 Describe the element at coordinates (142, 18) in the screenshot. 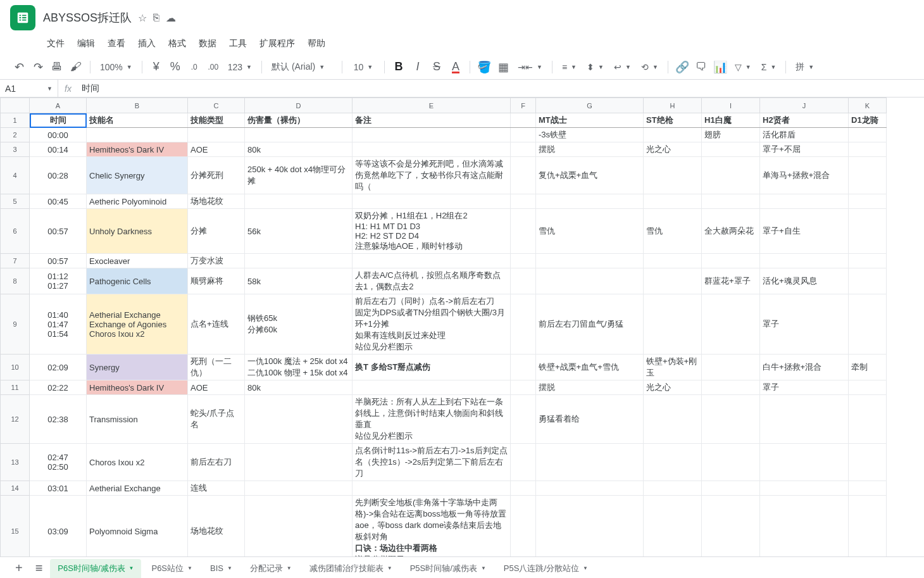

I see `star-icon: ☆` at that location.